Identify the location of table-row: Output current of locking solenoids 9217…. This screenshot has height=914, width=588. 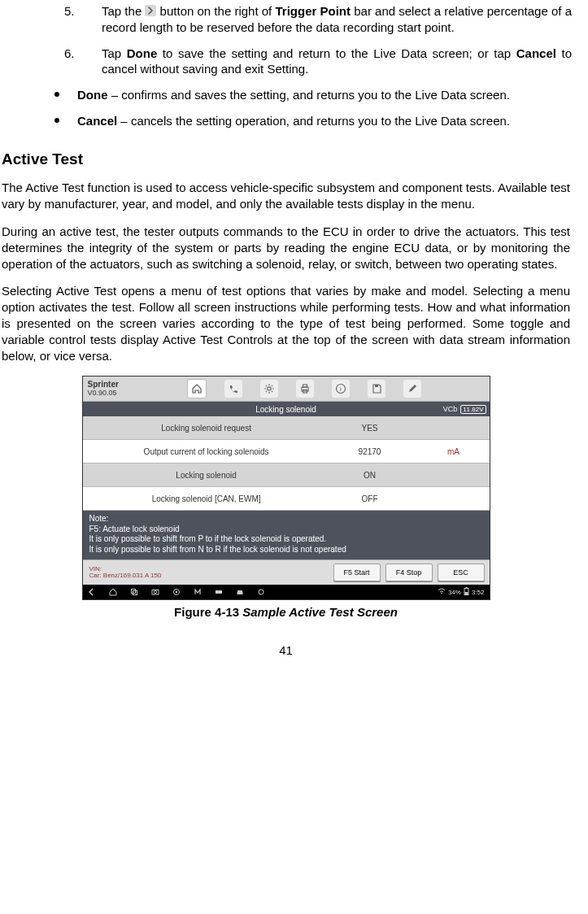
(286, 452).